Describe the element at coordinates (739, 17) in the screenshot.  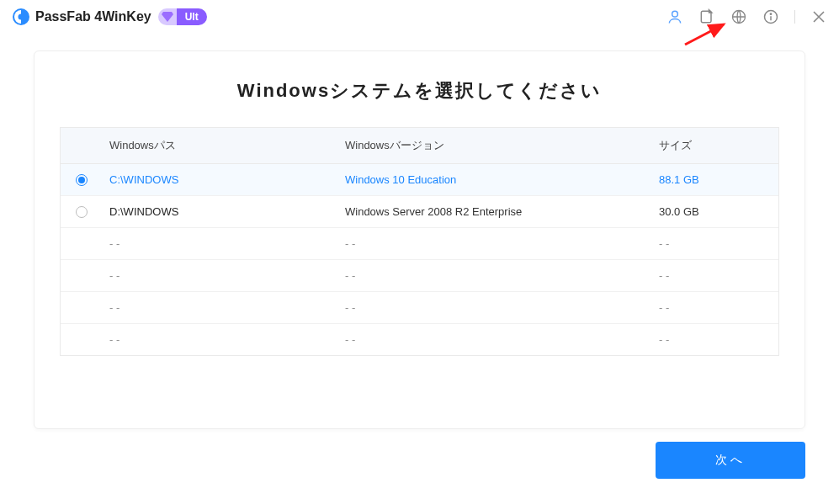
I see `globe-icon` at that location.